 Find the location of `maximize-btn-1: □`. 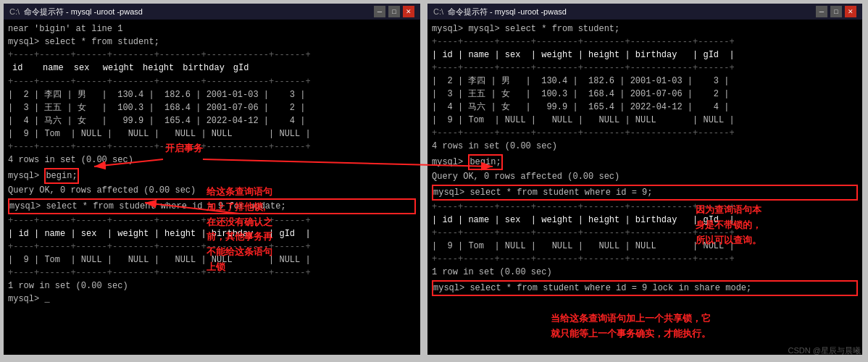

maximize-btn-1: □ is located at coordinates (394, 12).